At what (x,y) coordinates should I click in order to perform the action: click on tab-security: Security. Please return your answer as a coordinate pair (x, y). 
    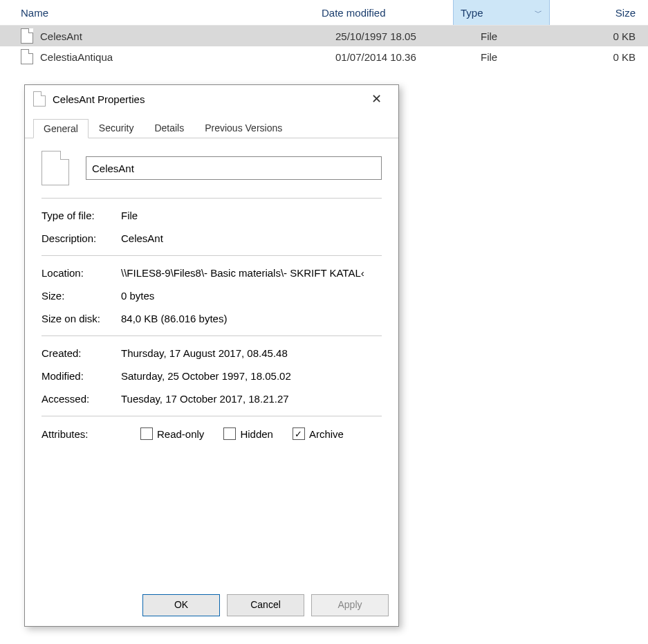
    Looking at the image, I should click on (116, 128).